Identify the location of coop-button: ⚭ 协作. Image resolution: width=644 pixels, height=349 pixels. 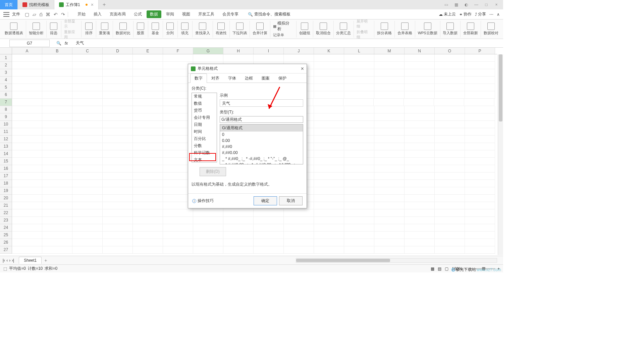
(466, 14).